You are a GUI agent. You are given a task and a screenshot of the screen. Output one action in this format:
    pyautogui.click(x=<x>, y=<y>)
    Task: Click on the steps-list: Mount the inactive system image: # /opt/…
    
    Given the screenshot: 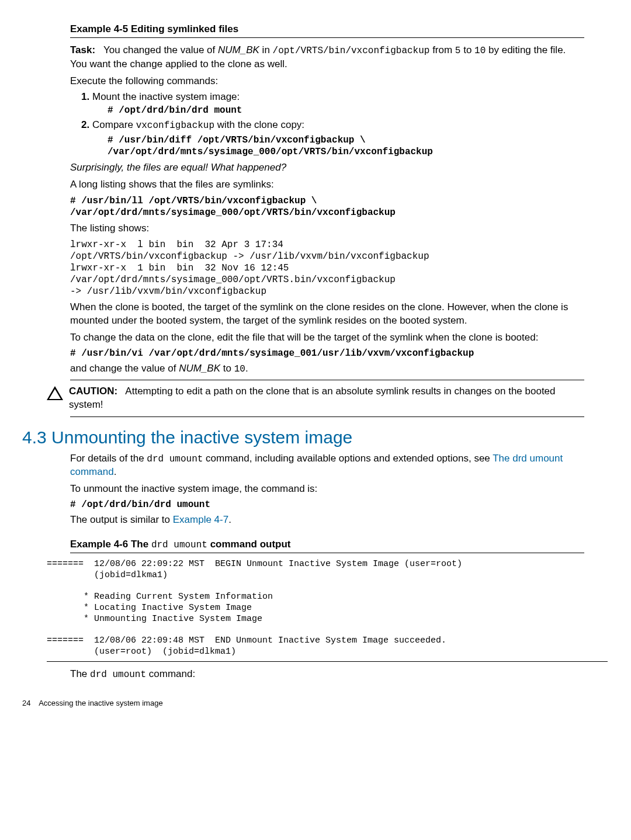 What is the action you would take?
    pyautogui.click(x=332, y=124)
    